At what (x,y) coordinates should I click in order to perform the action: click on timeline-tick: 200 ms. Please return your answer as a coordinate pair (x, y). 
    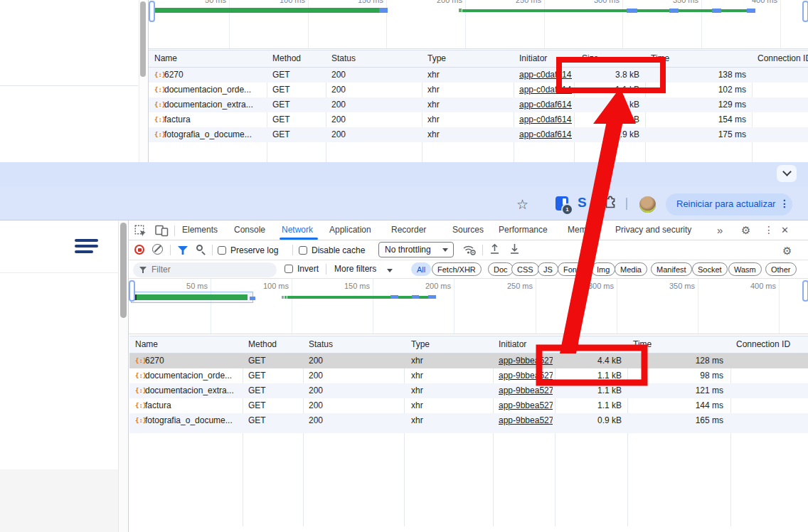
    Looking at the image, I should click on (426, 286).